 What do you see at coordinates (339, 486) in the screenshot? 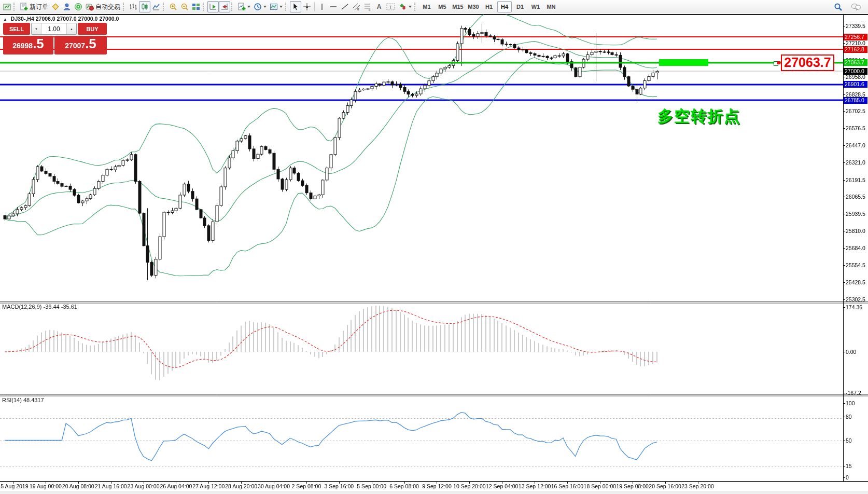
I see `time-axis-label: 3 Sep 16:00` at bounding box center [339, 486].